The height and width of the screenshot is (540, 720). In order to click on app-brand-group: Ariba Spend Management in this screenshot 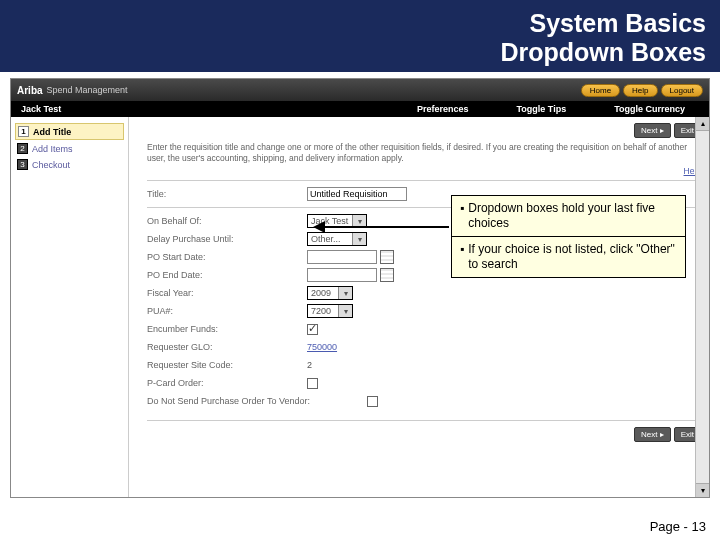, I will do `click(72, 90)`.